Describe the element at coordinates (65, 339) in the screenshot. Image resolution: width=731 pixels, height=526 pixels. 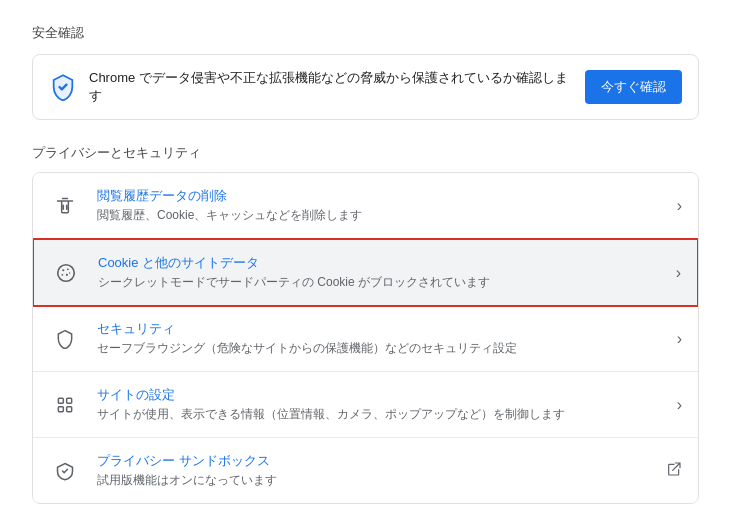
I see `security-shield-icon` at that location.